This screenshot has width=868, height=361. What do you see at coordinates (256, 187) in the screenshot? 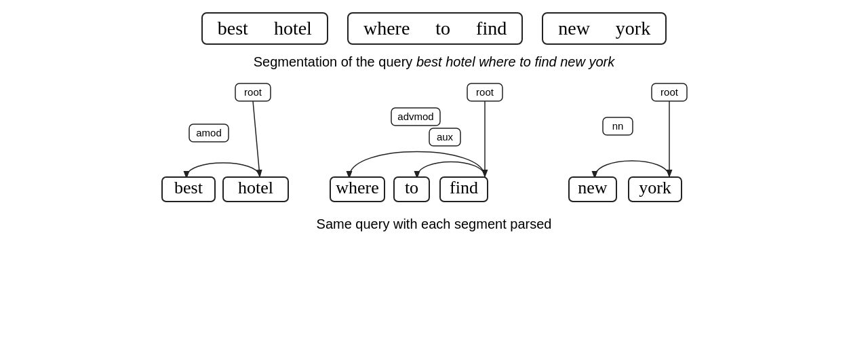
I see `svg-text: hotel` at bounding box center [256, 187].